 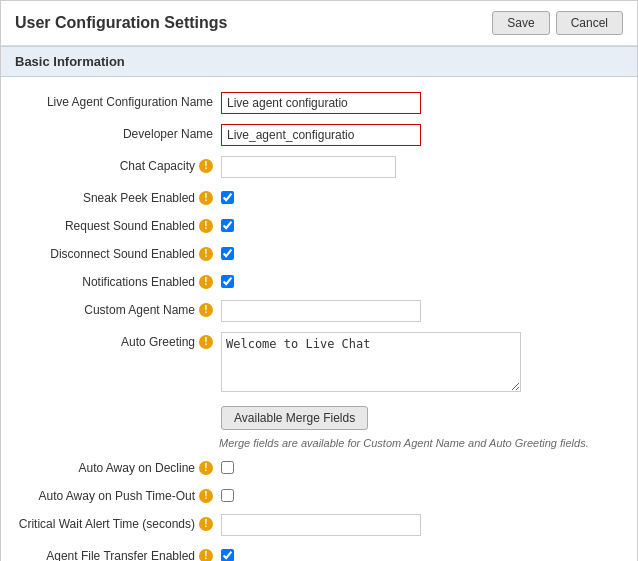 What do you see at coordinates (308, 167) in the screenshot?
I see `chat-capacity-input` at bounding box center [308, 167].